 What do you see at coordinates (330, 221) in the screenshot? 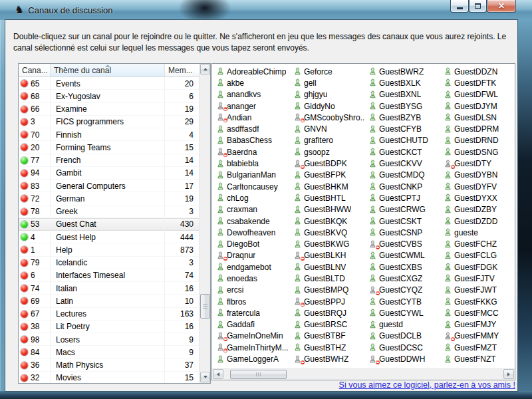
I see `user-item: GuestBKQK` at bounding box center [330, 221].